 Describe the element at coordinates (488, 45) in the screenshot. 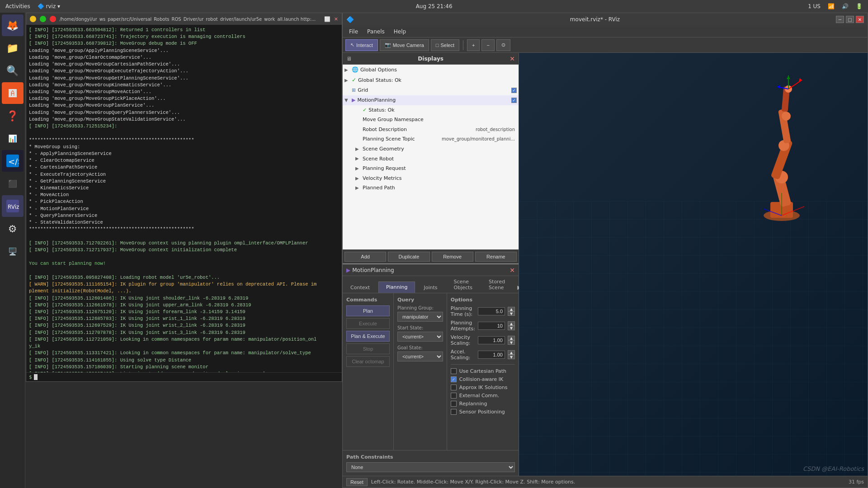

I see `zoom-out-btn: −` at that location.